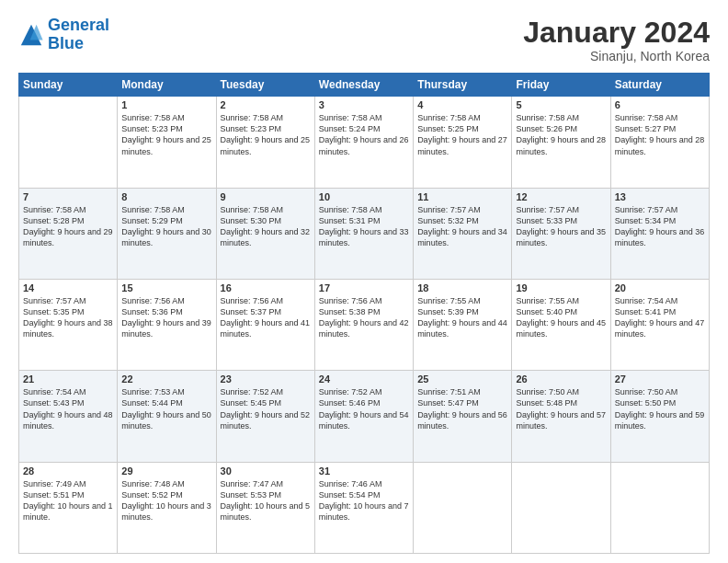 Image resolution: width=728 pixels, height=563 pixels. I want to click on cell-text: Sunrise: 7:50 AMSunset: 5:48 PMDaylight:…, so click(561, 408).